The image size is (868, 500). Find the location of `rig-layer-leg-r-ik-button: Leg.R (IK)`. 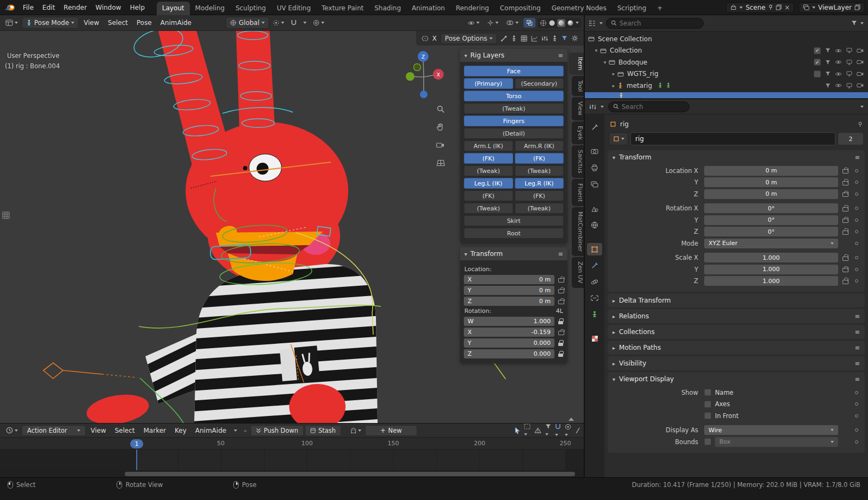

rig-layer-leg-r-ik-button: Leg.R (IK) is located at coordinates (539, 183).